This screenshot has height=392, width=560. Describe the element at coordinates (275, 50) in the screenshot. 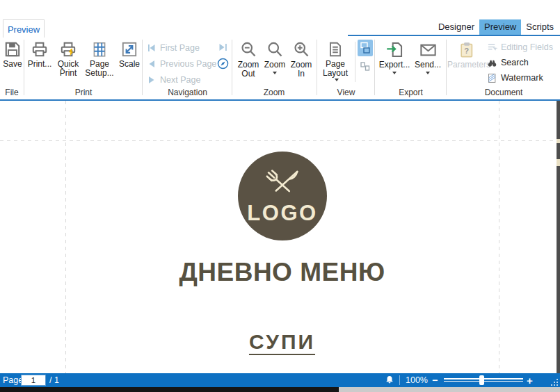

I see `zoom-icon` at that location.